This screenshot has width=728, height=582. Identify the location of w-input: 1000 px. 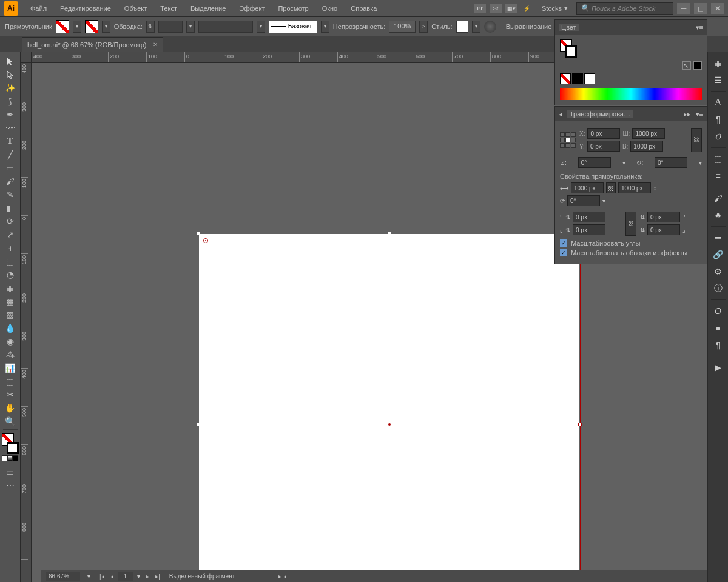
(649, 133).